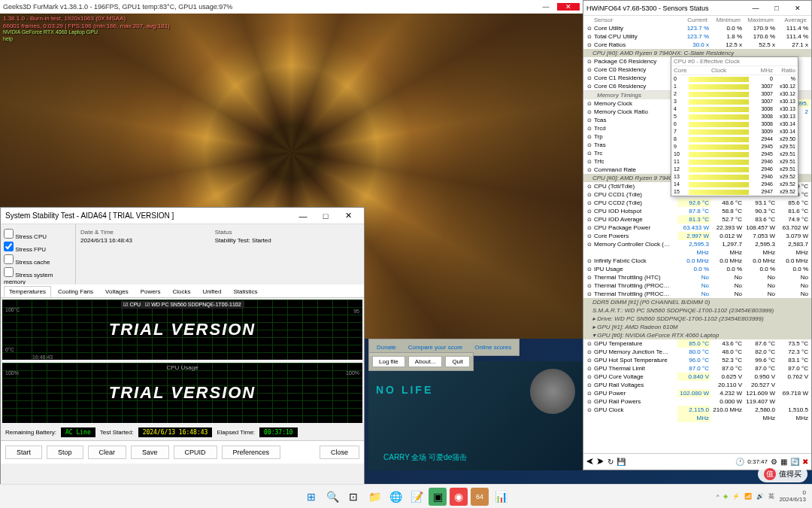  What do you see at coordinates (438, 497) in the screenshot?
I see `app-icon: ▣` at bounding box center [438, 497].